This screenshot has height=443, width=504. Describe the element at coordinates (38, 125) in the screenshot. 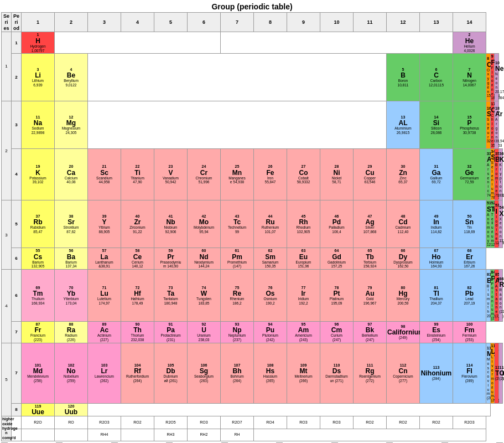

I see `element-Na: 11 Na Sodium 22,9898` at that location.